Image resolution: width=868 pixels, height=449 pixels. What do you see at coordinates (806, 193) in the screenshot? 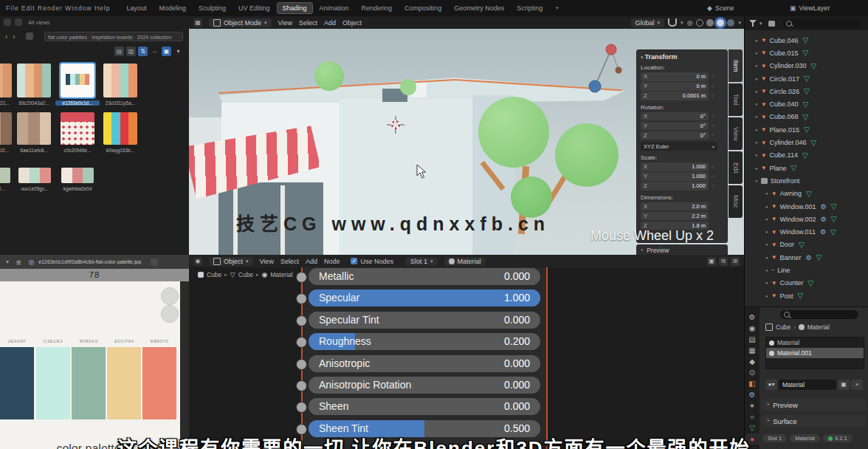
I see `outliner-row-awning: ●▼Awning▽` at bounding box center [806, 193].